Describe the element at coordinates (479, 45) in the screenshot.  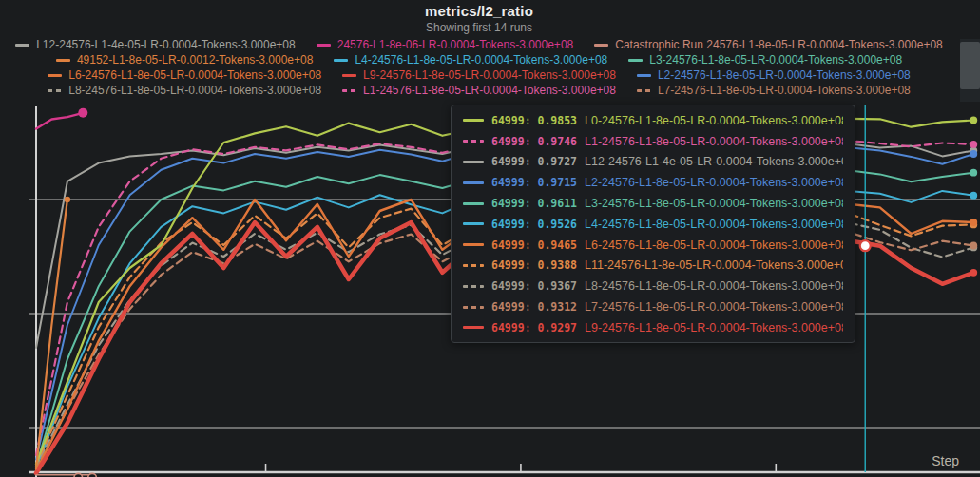
I see `legend-row: L12-24576-L1-4e-05-LR-0.0004-Tokens-3.00…` at that location.